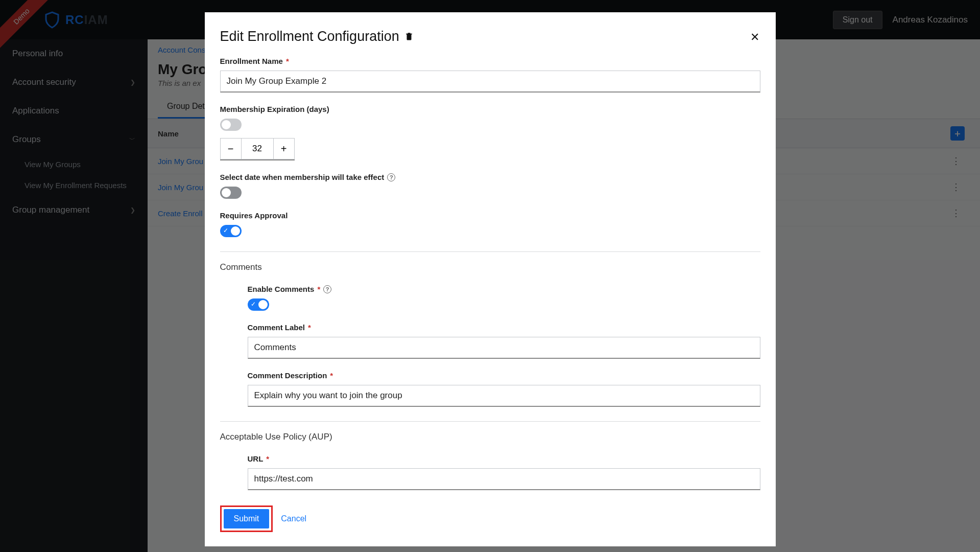  What do you see at coordinates (257, 149) in the screenshot?
I see `expiration-days-stepper: − +` at bounding box center [257, 149].